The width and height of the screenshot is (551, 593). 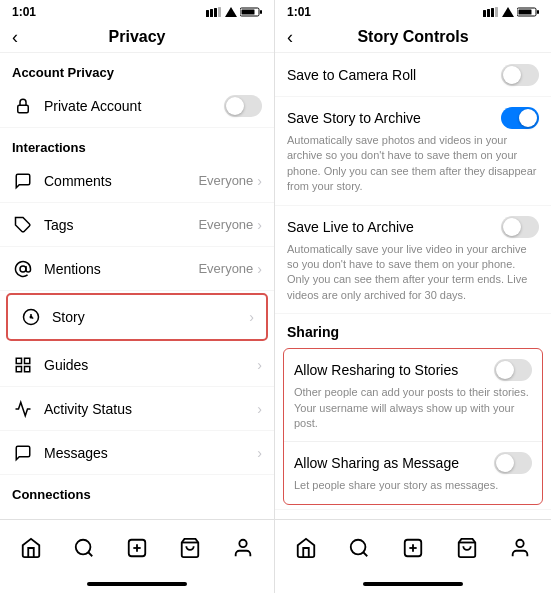 What do you see at coordinates (511, 12) in the screenshot?
I see `status-icons-right` at bounding box center [511, 12].